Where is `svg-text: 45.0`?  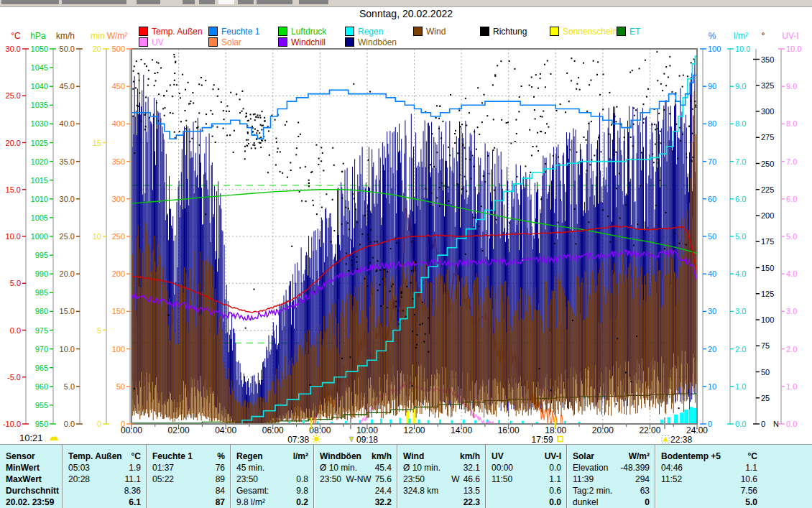 svg-text: 45.0 is located at coordinates (68, 86).